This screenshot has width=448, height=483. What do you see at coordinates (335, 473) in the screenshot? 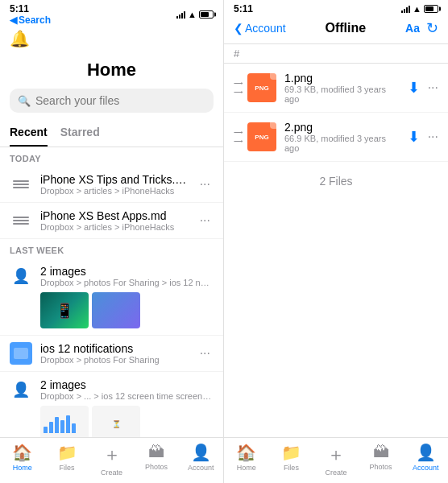
I see `nav-label-create-right: Create` at bounding box center [335, 473].